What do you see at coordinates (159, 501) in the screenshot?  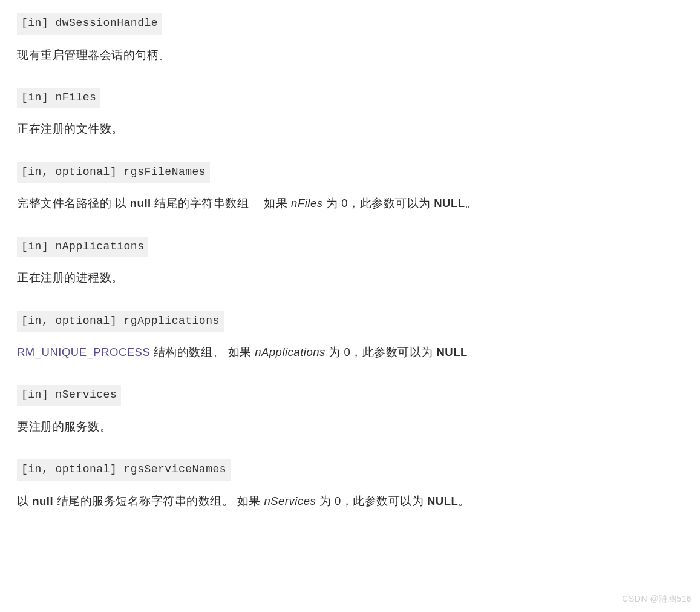 I see `desc-text: 结尾的服务短名称字符串的数组。 如果` at bounding box center [159, 501].